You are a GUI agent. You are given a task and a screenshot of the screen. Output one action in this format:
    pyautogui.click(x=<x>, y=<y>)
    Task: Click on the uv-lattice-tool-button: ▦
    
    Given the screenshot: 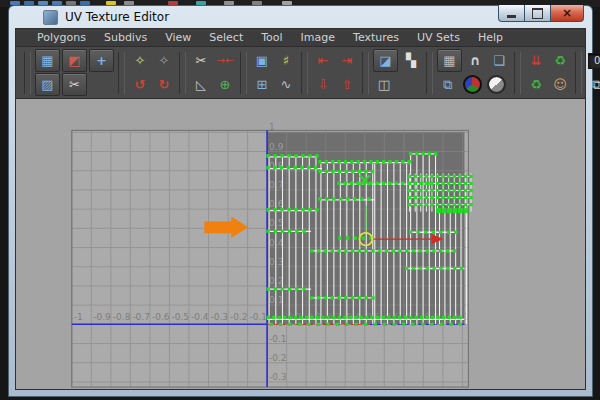 What is the action you would take?
    pyautogui.click(x=48, y=60)
    